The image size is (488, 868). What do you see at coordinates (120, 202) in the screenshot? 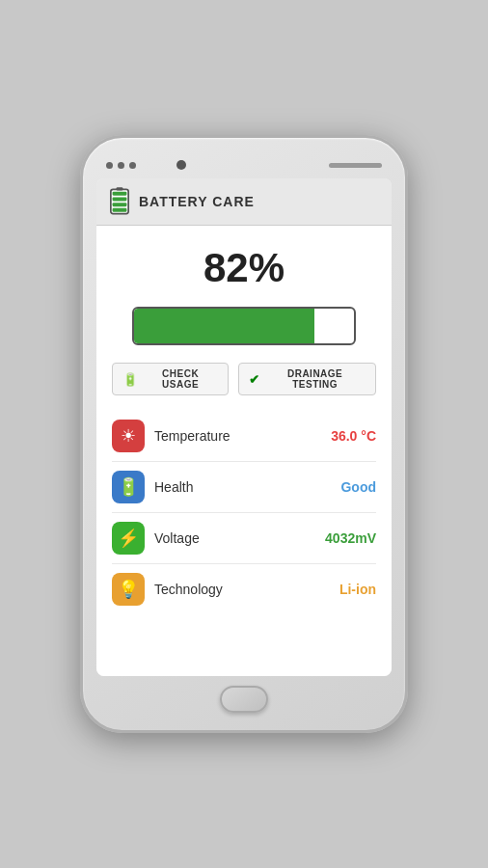
I see `battery-header-icon` at bounding box center [120, 202].